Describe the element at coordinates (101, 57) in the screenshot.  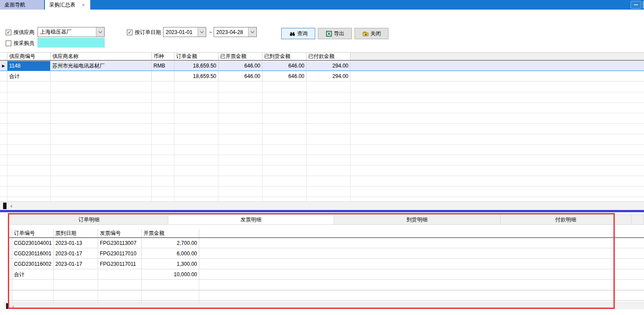
I see `col-header-supplier-name: 供应商名称` at that location.